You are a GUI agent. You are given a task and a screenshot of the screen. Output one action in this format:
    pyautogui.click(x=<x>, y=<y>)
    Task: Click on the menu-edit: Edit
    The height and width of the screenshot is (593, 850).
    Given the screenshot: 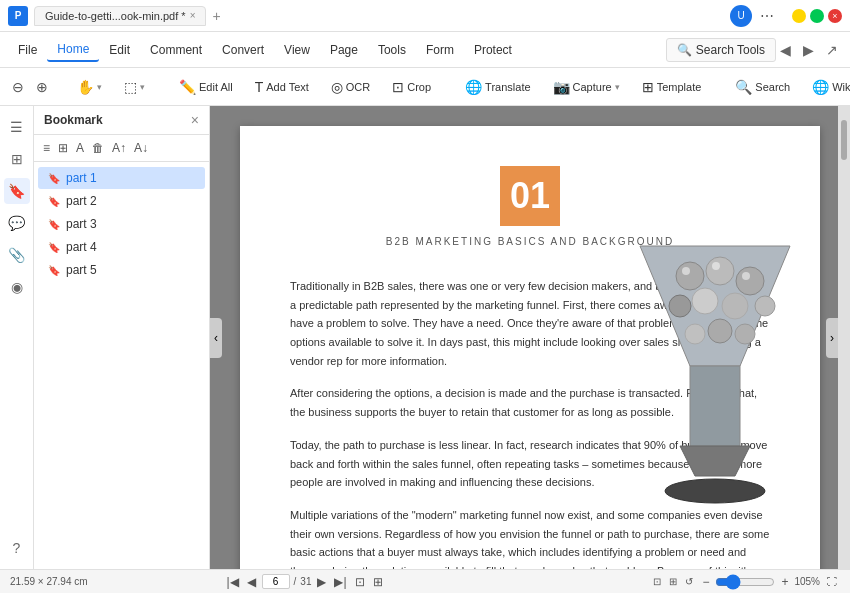 What is the action you would take?
    pyautogui.click(x=120, y=50)
    